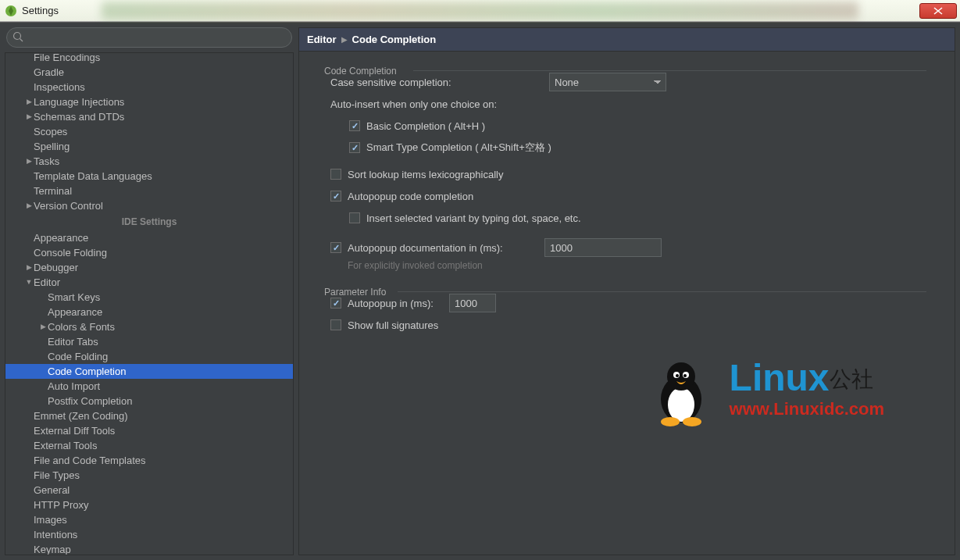  I want to click on autopopup-doc-input, so click(603, 248).